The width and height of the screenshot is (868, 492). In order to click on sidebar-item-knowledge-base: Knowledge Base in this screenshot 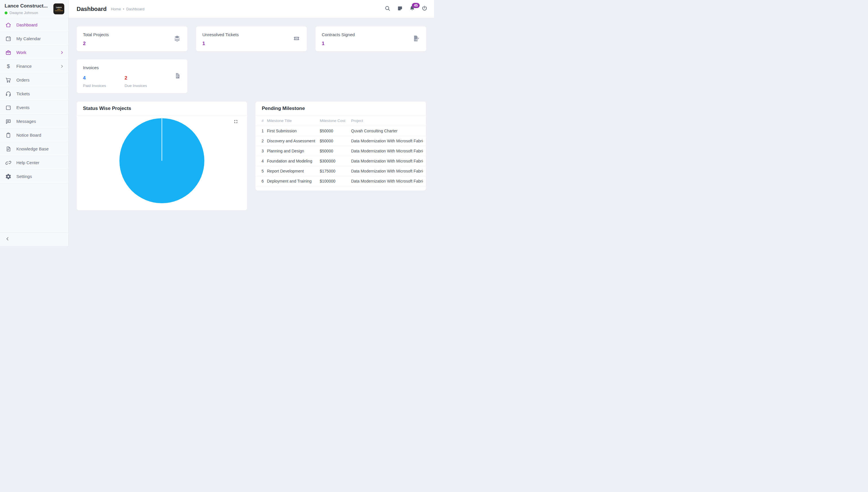, I will do `click(34, 149)`.